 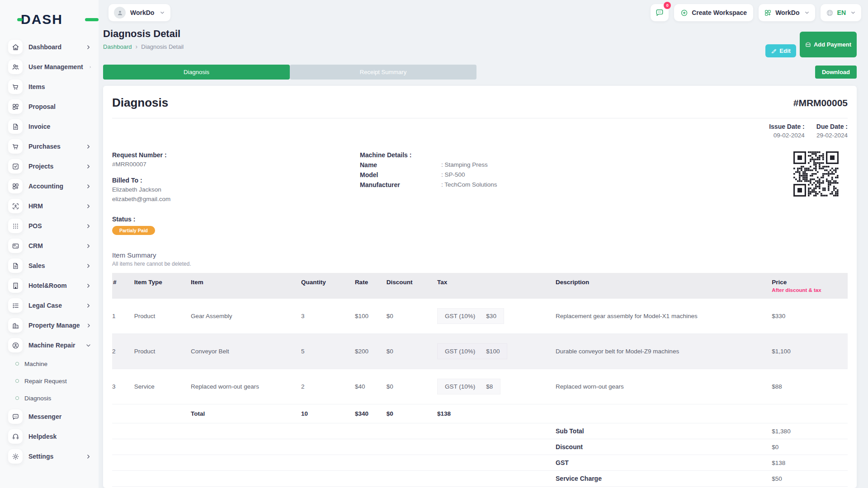 What do you see at coordinates (483, 11) in the screenshot?
I see `topbar: WorkDo 0 Create Workspace WorkDo EN` at bounding box center [483, 11].